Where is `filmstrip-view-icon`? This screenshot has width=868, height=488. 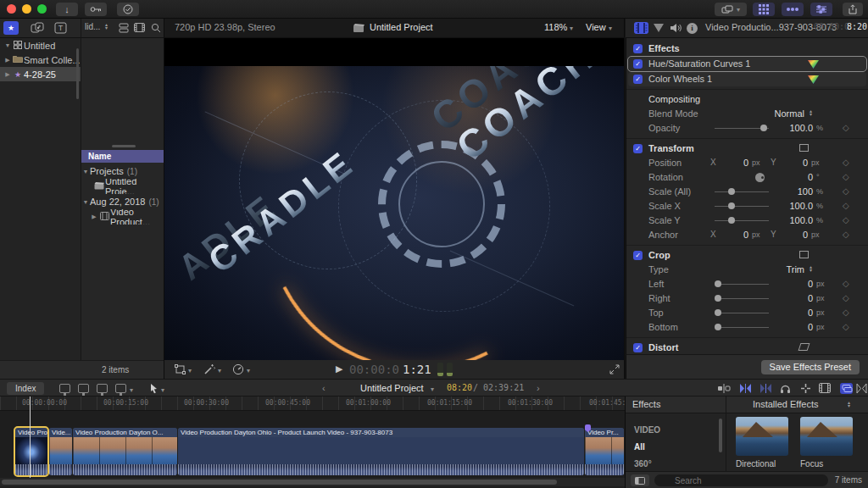 filmstrip-view-icon is located at coordinates (139, 27).